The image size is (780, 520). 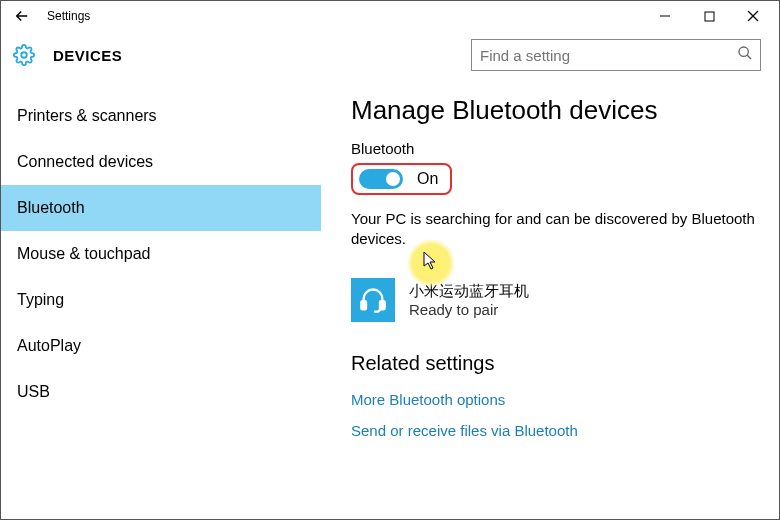 I want to click on window-title: Settings, so click(x=68, y=16).